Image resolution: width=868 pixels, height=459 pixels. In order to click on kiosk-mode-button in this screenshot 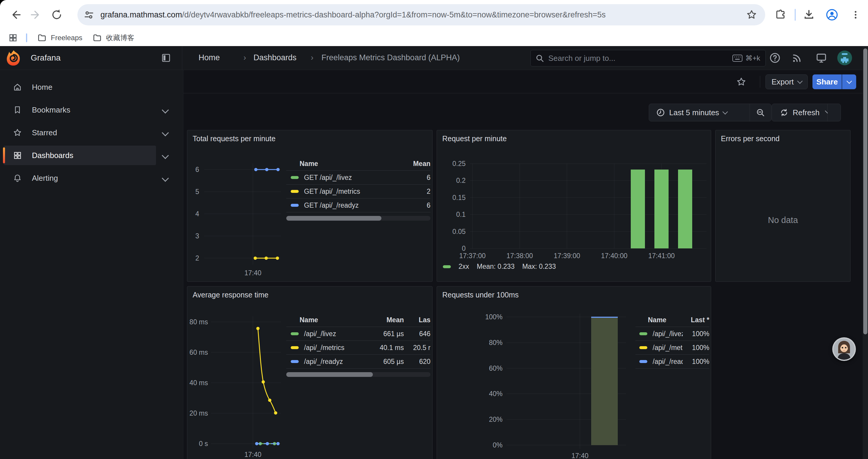, I will do `click(822, 58)`.